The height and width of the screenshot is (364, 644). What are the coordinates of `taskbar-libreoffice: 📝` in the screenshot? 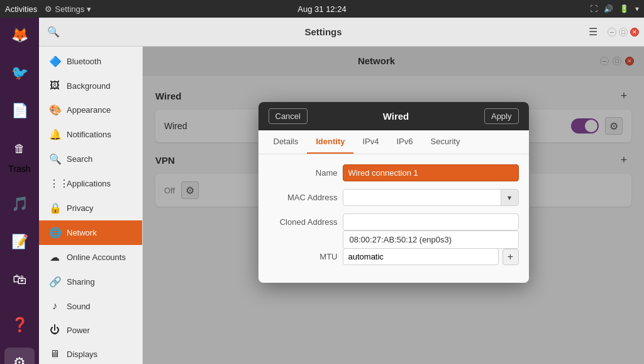 It's located at (19, 242).